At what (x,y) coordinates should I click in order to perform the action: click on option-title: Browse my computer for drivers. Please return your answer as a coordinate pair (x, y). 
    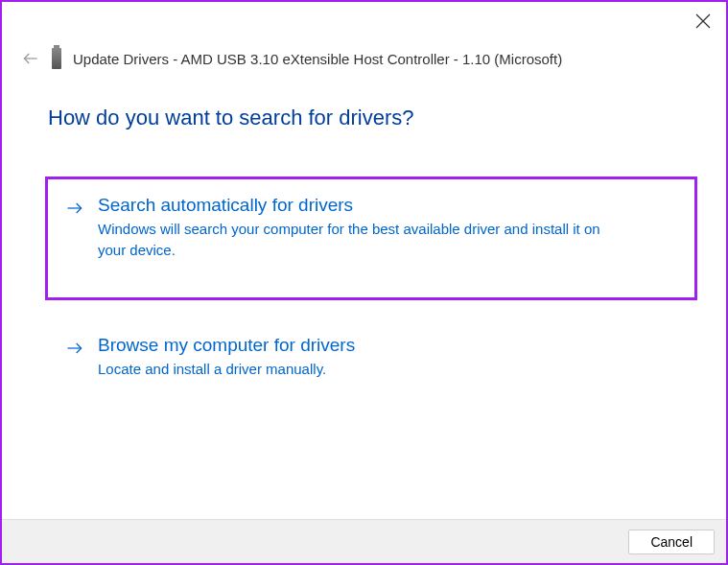
    Looking at the image, I should click on (380, 345).